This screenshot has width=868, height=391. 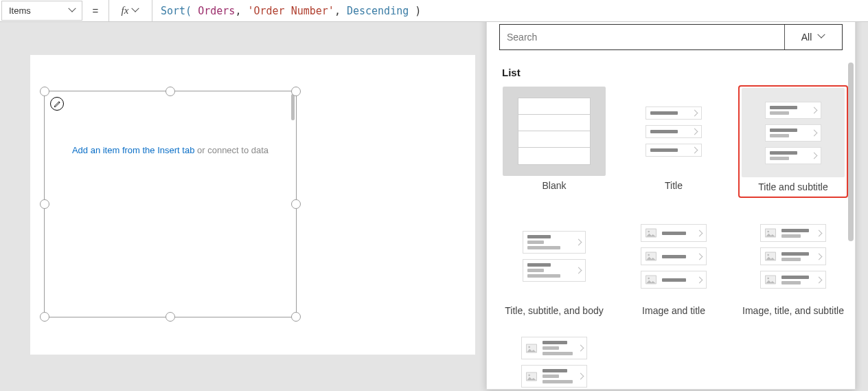 What do you see at coordinates (671, 37) in the screenshot?
I see `layout-search-row: All` at bounding box center [671, 37].